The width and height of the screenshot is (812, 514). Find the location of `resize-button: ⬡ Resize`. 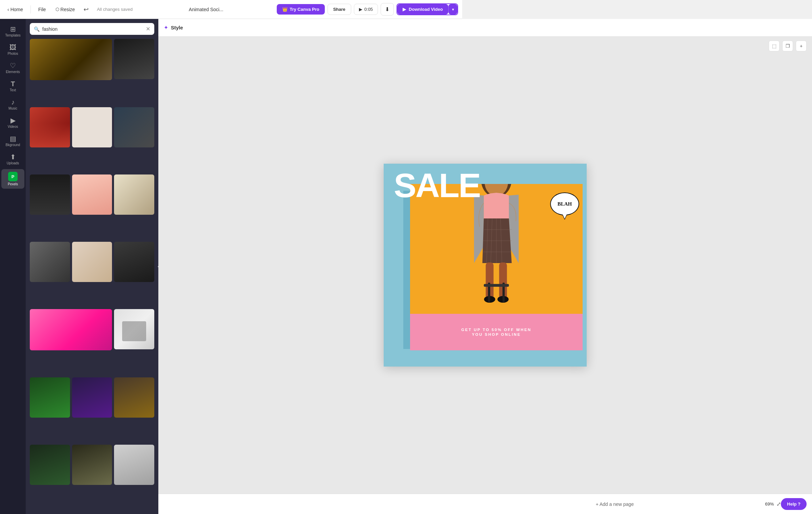

resize-button: ⬡ Resize is located at coordinates (65, 9).